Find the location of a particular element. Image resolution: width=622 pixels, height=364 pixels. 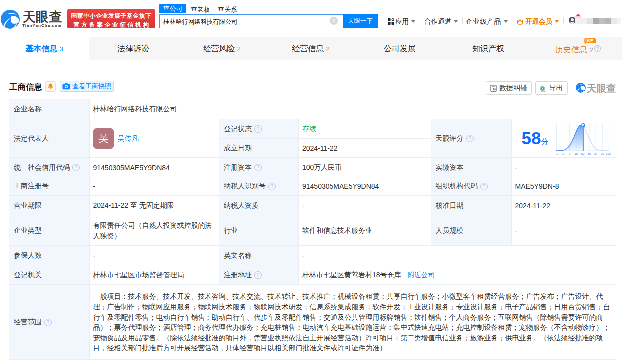

svg-text: 3 is located at coordinates (569, 154).